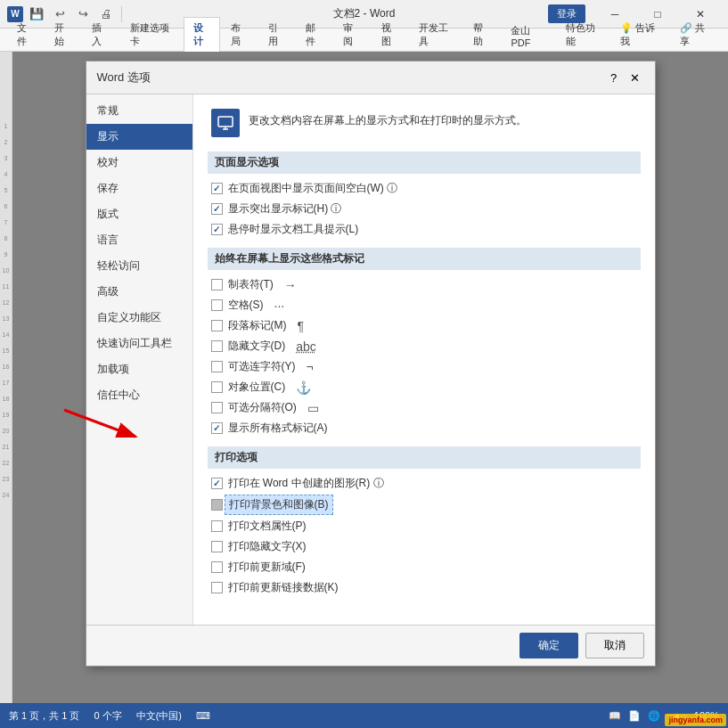 The height and width of the screenshot is (728, 728). What do you see at coordinates (301, 326) in the screenshot?
I see `paragraph-symbol: ¶` at bounding box center [301, 326].